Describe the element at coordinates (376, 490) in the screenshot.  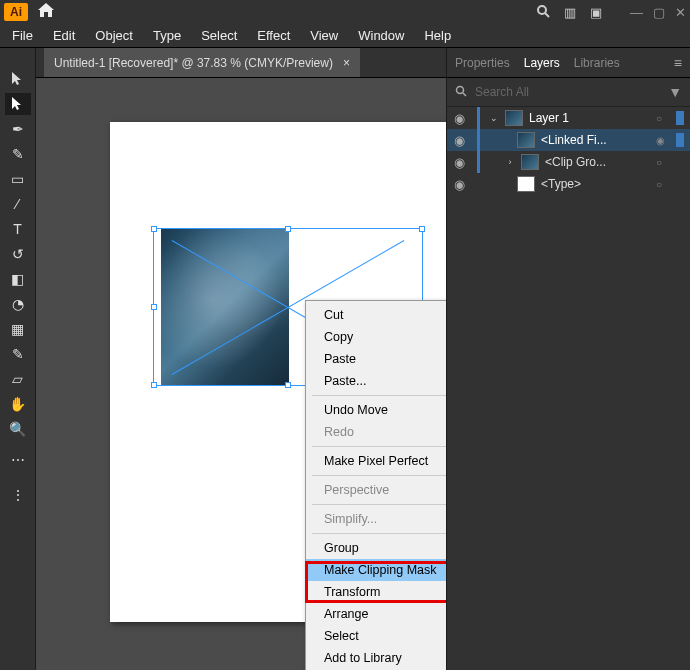
I see `ctx-perspective: Perspective▶` at that location.